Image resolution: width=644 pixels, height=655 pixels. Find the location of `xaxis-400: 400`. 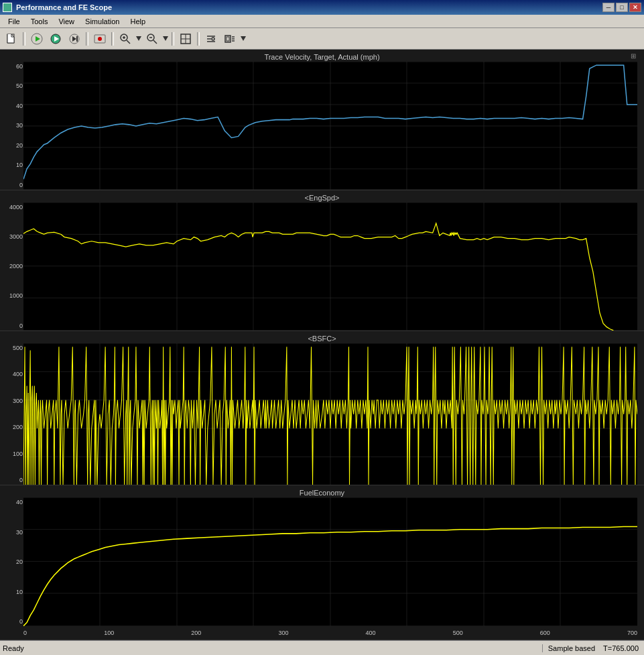

xaxis-400: 400 is located at coordinates (371, 633).